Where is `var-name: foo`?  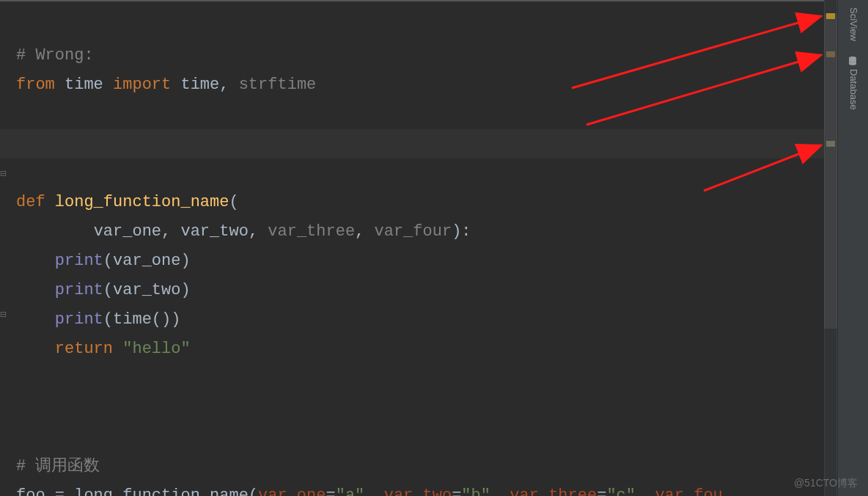 var-name: foo is located at coordinates (35, 492).